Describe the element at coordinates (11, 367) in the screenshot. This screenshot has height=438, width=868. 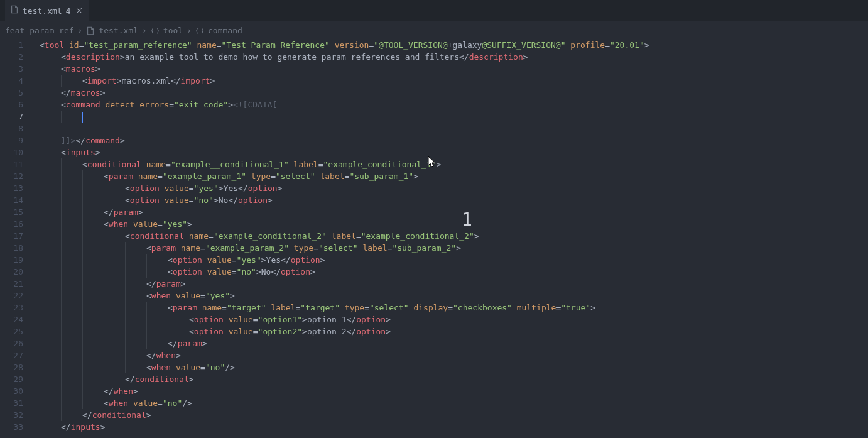
I see `line-number: 28` at that location.